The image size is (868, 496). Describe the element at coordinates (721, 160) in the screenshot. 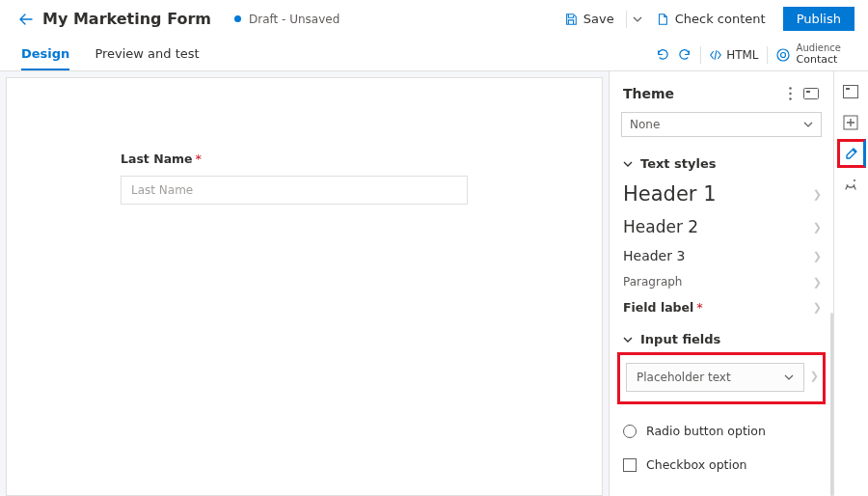

I see `text-styles-section: Text styles` at that location.